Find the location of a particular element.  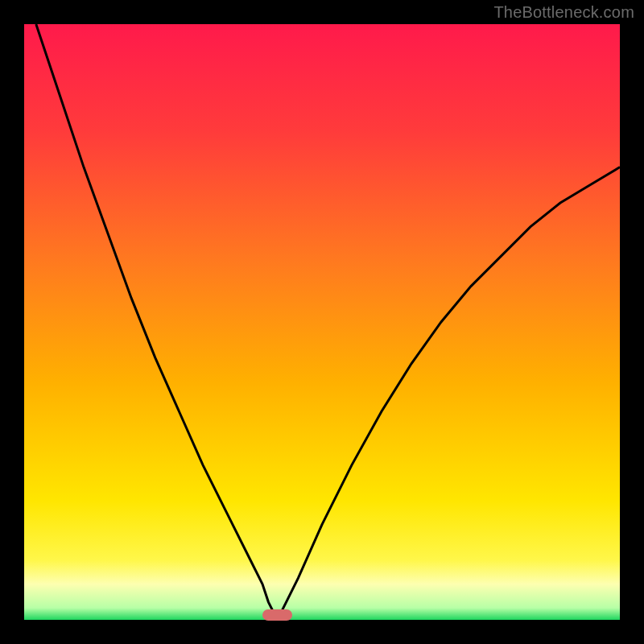

watermark-text: TheBottleneck.com is located at coordinates (564, 13).